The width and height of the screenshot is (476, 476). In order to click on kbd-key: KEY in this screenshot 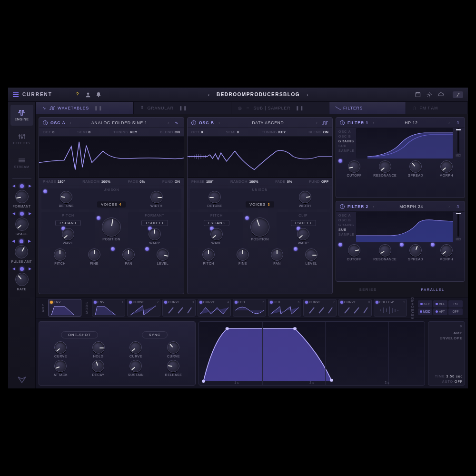, I will do `click(425, 304)`.